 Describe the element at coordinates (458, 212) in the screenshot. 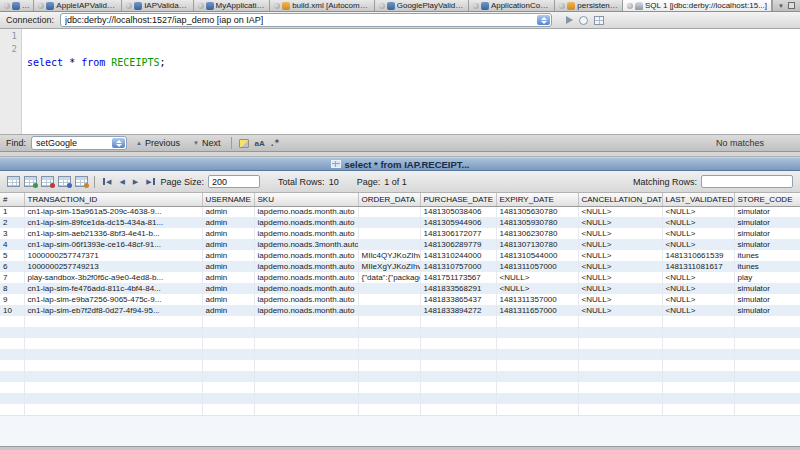

I see `table-cell: 1481305038406` at that location.